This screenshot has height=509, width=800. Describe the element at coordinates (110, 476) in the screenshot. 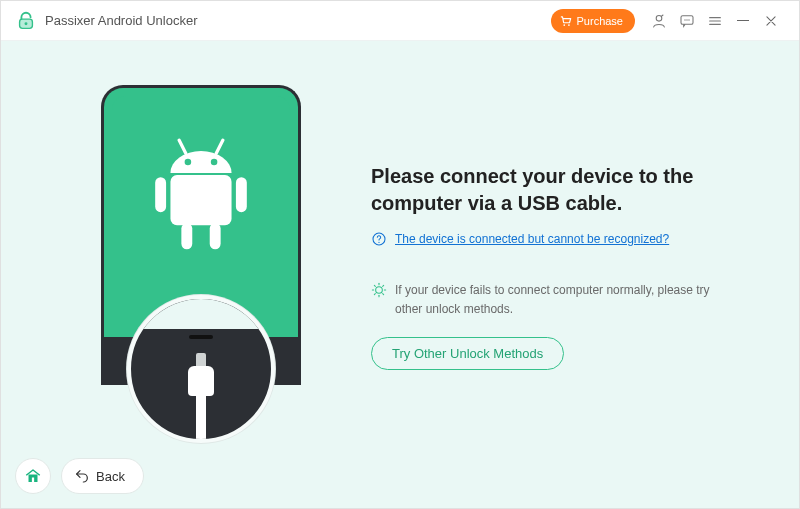

I see `back-label: Back` at that location.